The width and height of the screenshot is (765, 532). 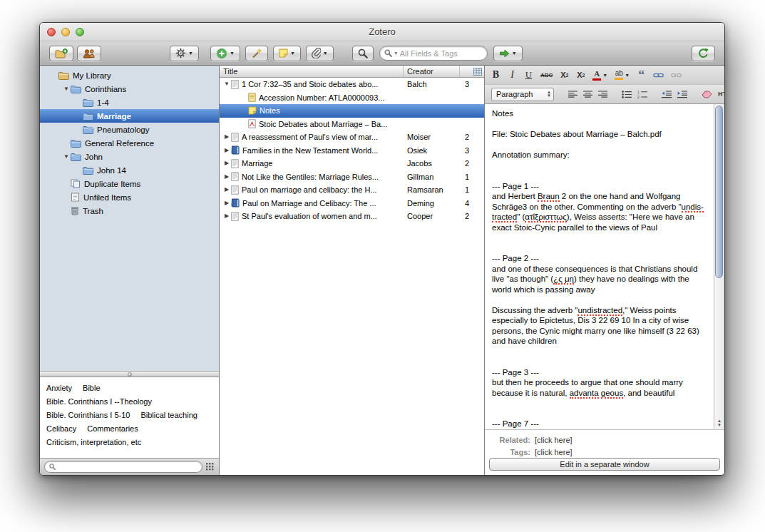 What do you see at coordinates (599, 258) in the screenshot?
I see `note-paragraph: --- Page 2 ---` at bounding box center [599, 258].